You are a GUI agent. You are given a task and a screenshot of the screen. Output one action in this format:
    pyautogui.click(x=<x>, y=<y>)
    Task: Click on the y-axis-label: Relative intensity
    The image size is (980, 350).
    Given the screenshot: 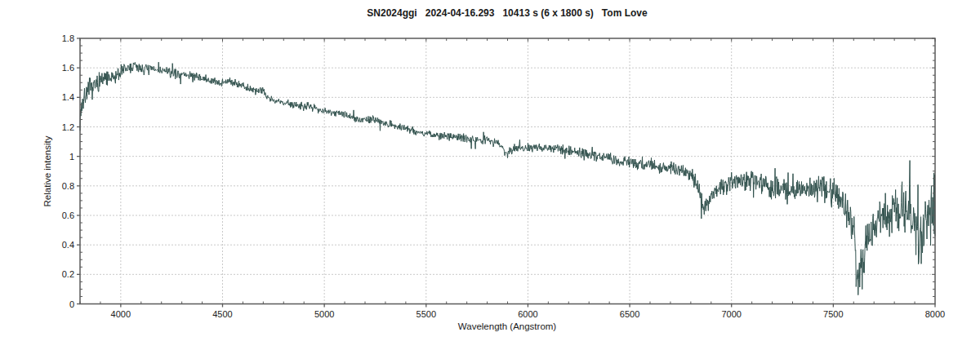 What is the action you would take?
    pyautogui.click(x=47, y=171)
    